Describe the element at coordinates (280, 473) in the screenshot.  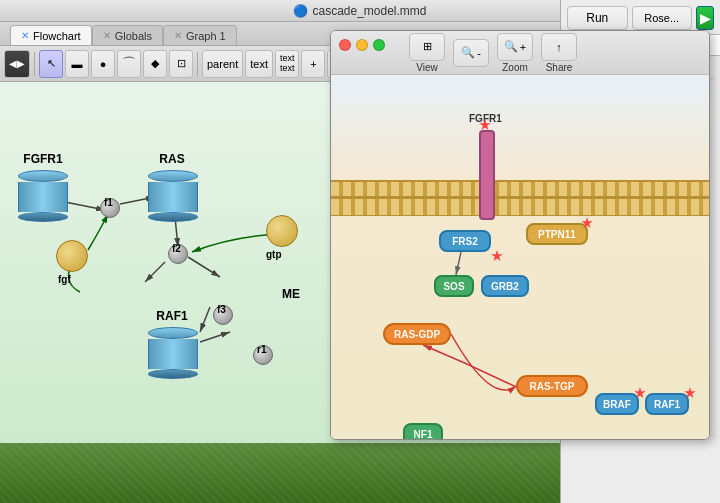
I see `bottom-grass` at that location.